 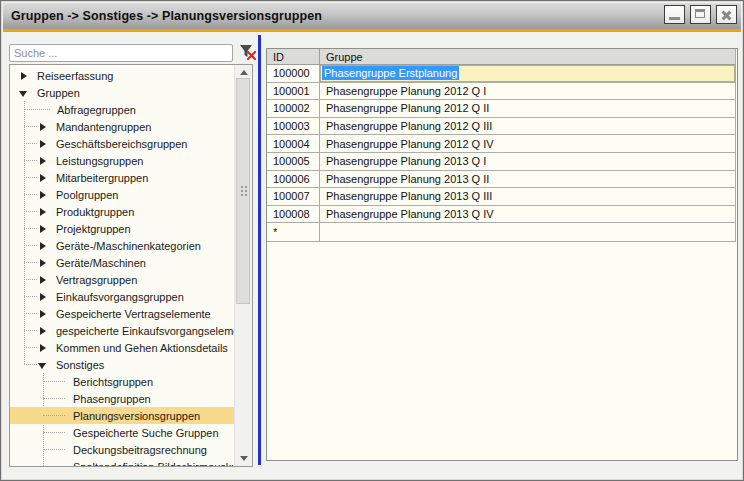 What do you see at coordinates (122, 398) in the screenshot?
I see `tree-item: Phasengruppen` at bounding box center [122, 398].